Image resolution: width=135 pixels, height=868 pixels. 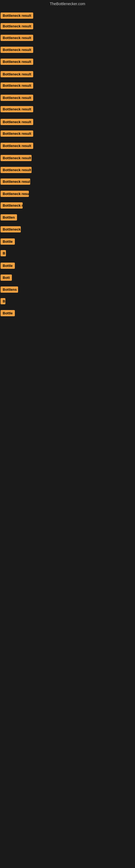 I want to click on bottleneck-badge-18: Bottlen, so click(x=9, y=217).